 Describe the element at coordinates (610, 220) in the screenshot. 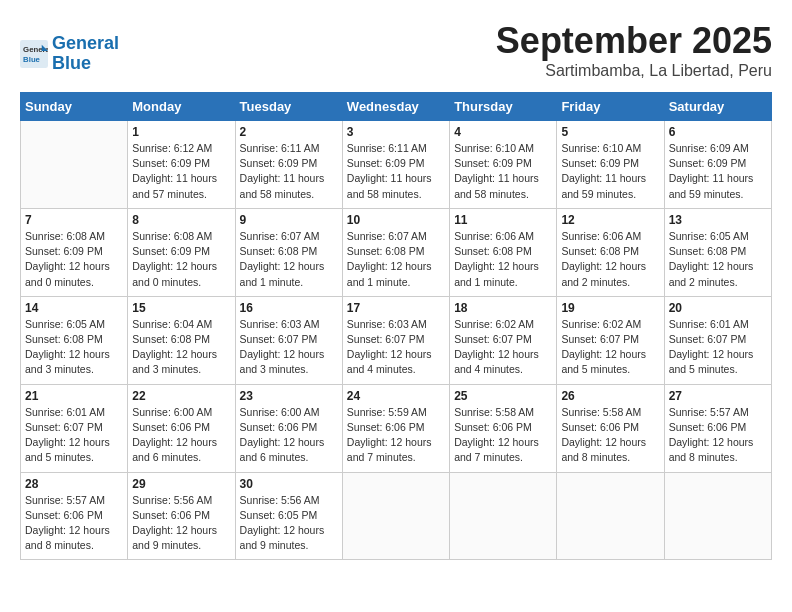

I see `day-number: 12` at that location.